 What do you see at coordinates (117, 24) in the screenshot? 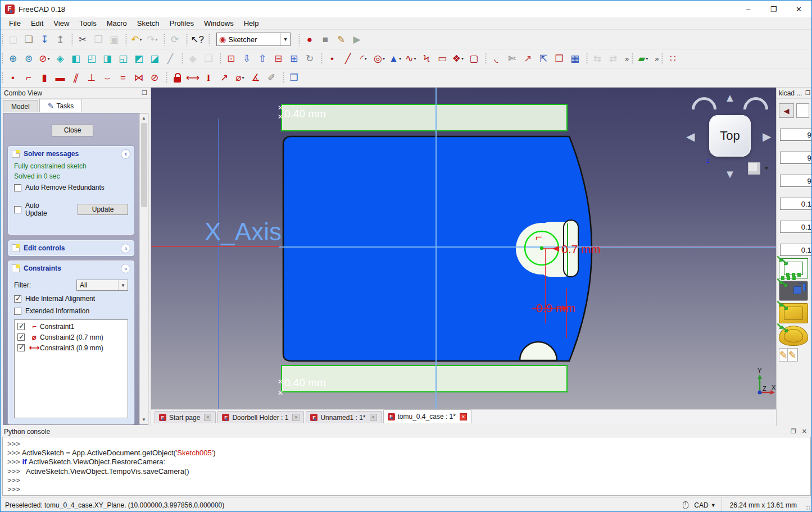
I see `menu-item: Macro` at bounding box center [117, 24].